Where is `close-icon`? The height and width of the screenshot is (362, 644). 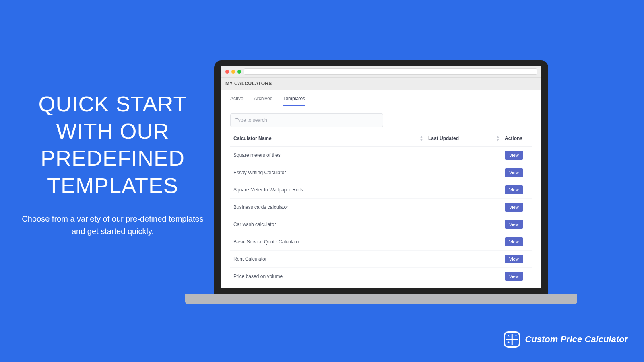 close-icon is located at coordinates (227, 72).